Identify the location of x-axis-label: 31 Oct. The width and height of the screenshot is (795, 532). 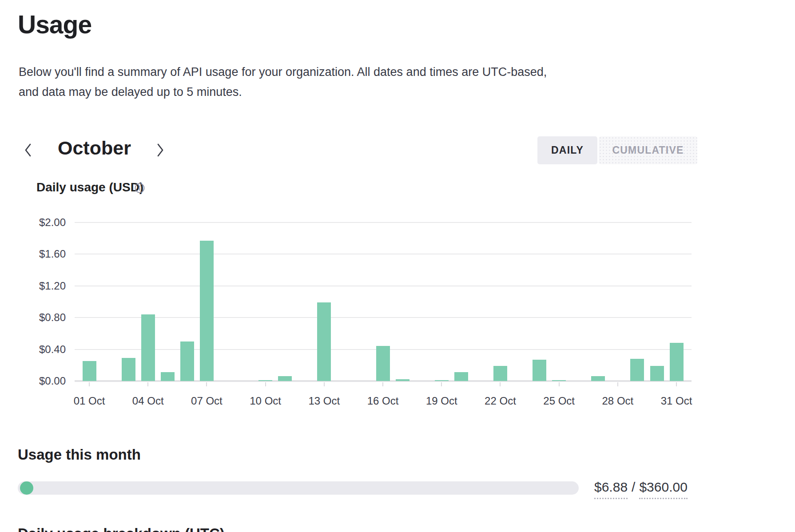
(676, 401).